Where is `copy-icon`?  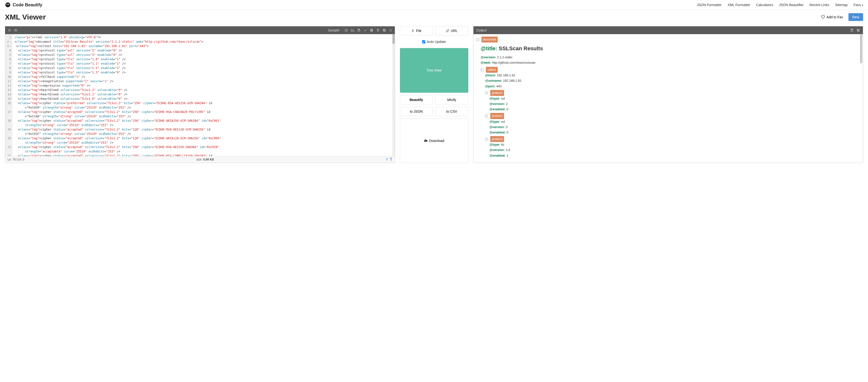
copy-icon is located at coordinates (384, 30).